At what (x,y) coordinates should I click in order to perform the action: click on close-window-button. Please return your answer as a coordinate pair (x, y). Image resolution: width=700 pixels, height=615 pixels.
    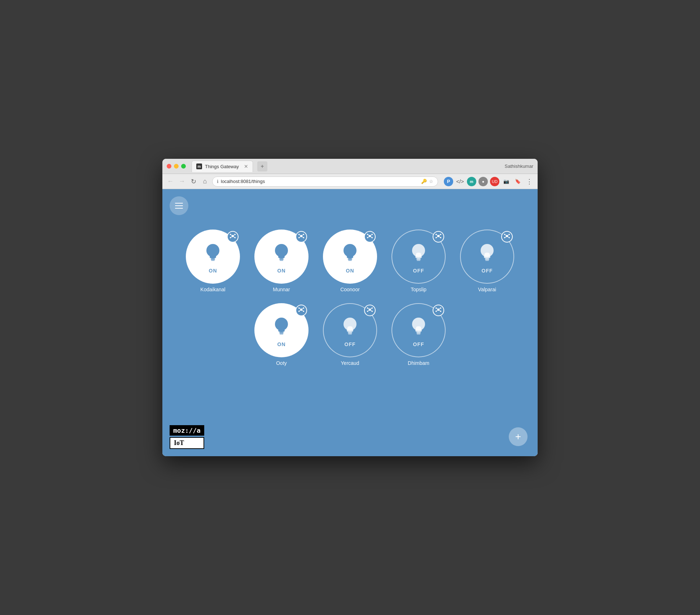
    Looking at the image, I should click on (169, 166).